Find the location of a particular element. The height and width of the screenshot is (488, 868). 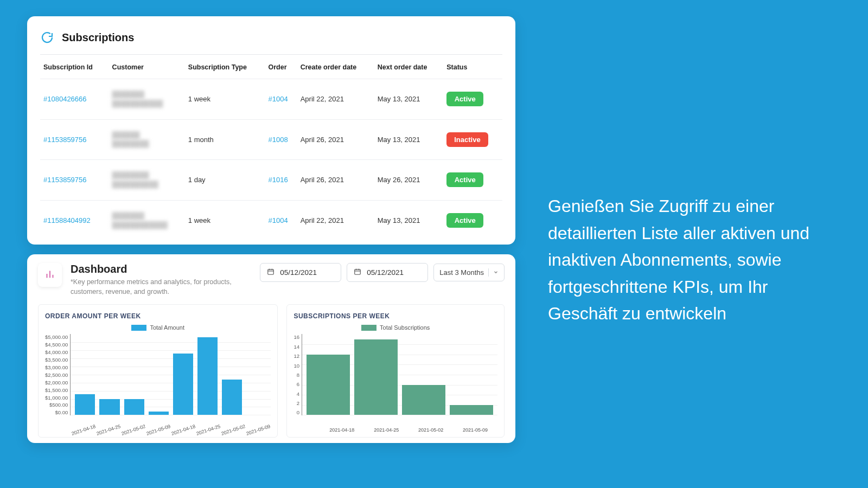

customer-name: ████████ is located at coordinates (147, 176).